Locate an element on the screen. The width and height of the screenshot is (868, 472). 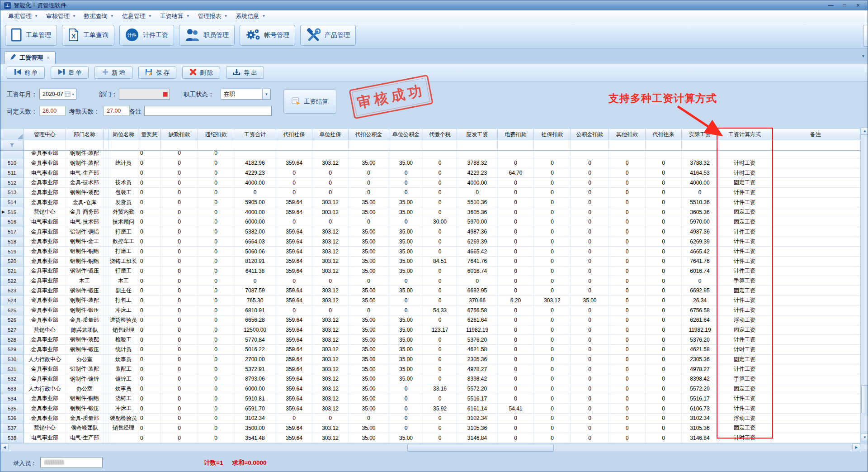
table-cell: 检验工 is located at coordinates (124, 340).